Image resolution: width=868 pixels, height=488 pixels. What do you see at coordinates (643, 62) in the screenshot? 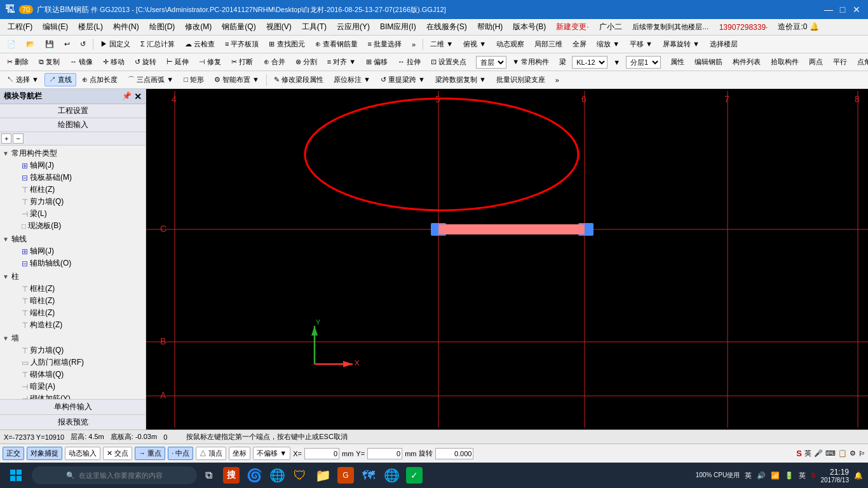
I see `layer-selector: 分层1` at bounding box center [643, 62].